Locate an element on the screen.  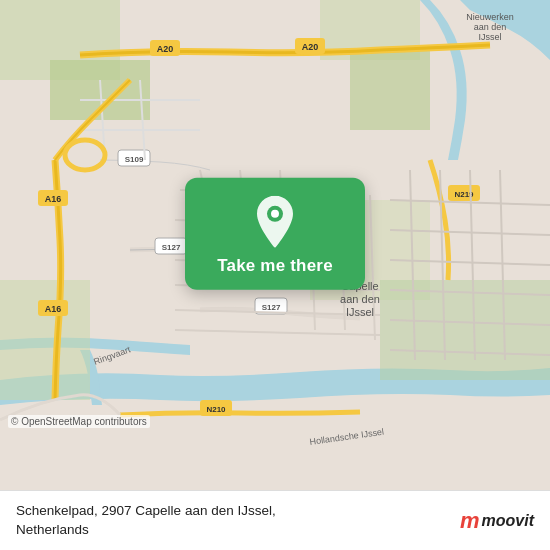
address-line1: Schenkelpad, 2907 Capelle aan den IJssel… is located at coordinates (146, 512).